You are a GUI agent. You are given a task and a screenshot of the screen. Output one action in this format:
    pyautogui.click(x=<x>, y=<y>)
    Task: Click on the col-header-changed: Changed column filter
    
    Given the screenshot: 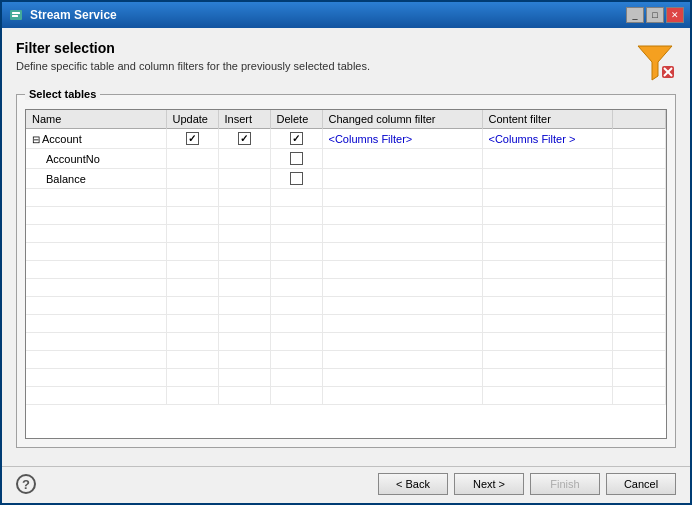 What is the action you would take?
    pyautogui.click(x=402, y=120)
    